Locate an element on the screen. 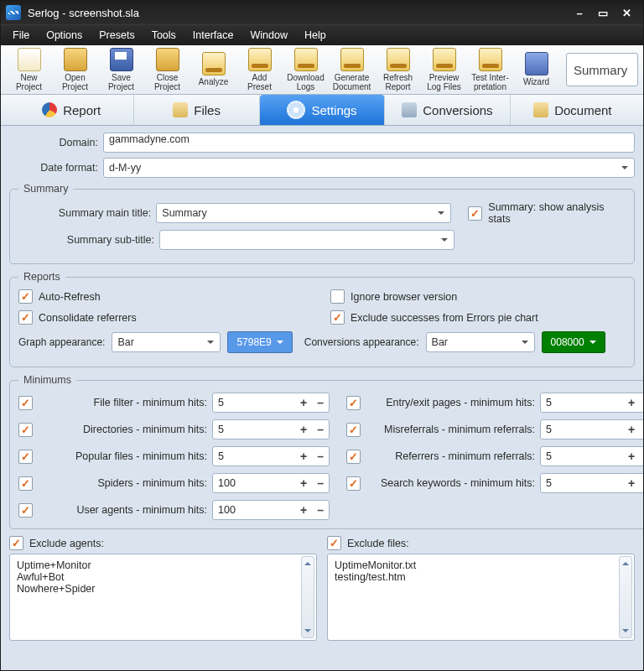 Image resolution: width=644 pixels, height=671 pixels. conversions-color-button: 008000 is located at coordinates (574, 342).